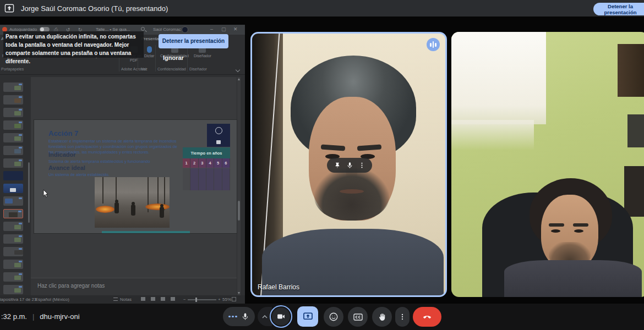  What do you see at coordinates (132, 202) in the screenshot?
I see `forest-fire-photo` at bounding box center [132, 202].